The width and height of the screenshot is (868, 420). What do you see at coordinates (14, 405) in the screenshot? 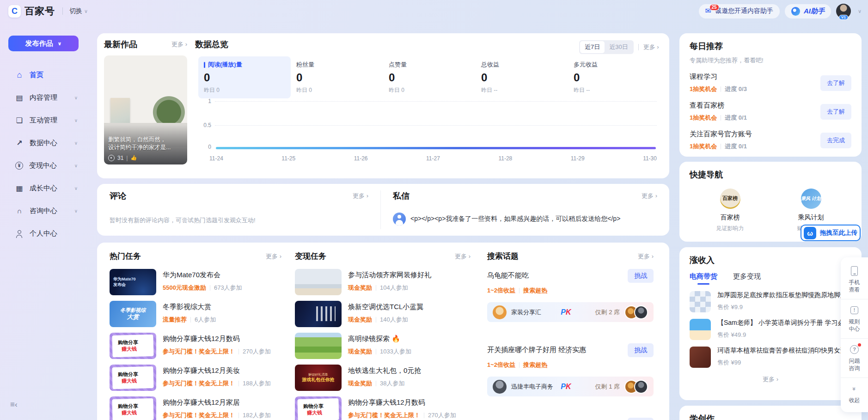
I see `sidebar-collapse-icon: ≡‹` at bounding box center [14, 405].